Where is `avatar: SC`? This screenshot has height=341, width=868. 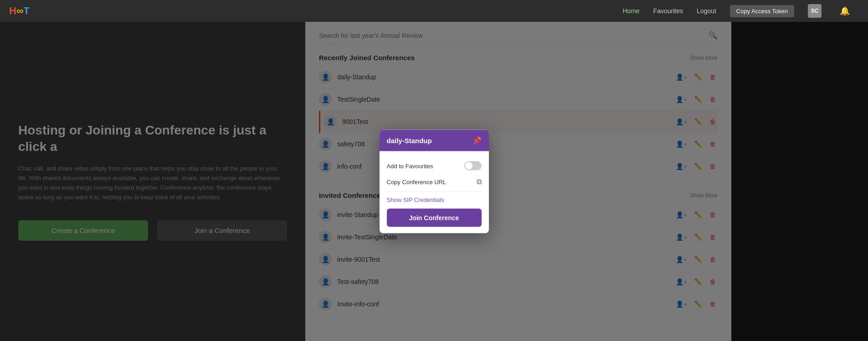
avatar: SC is located at coordinates (815, 11).